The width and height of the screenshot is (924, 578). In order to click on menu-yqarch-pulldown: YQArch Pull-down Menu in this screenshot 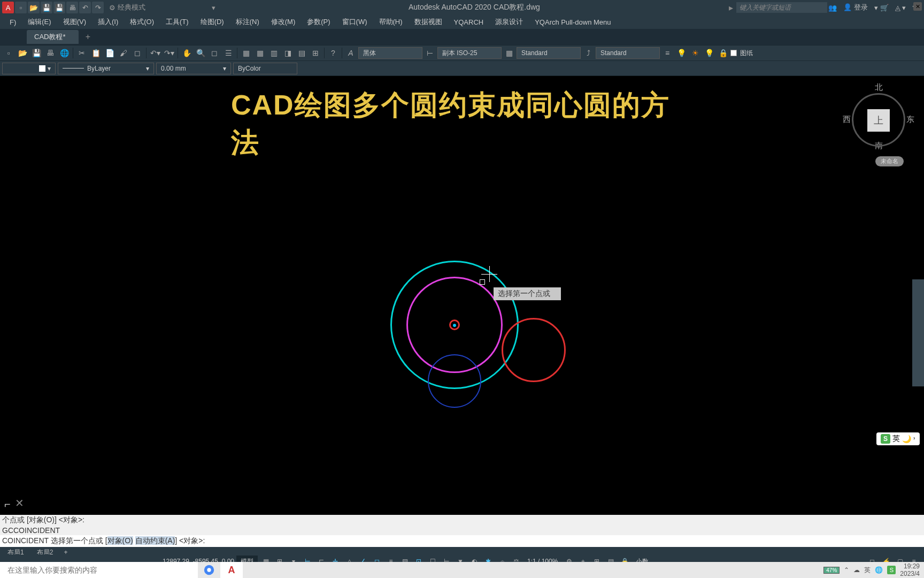, I will do `click(573, 22)`.